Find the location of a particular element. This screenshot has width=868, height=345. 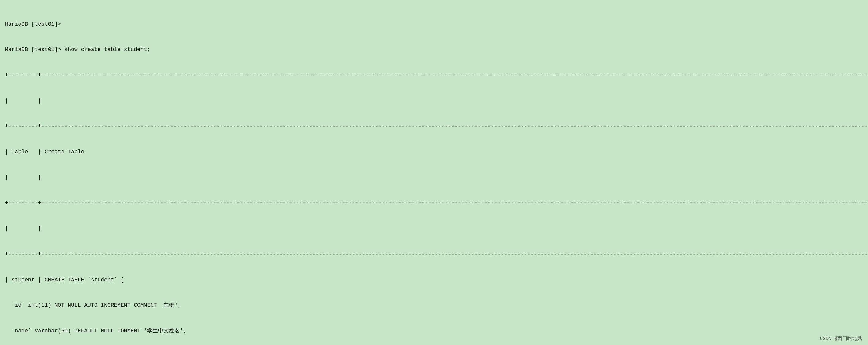

line-id: `id` int(11) NOT NULL AUTO_INCREMENT COM… is located at coordinates (434, 306).